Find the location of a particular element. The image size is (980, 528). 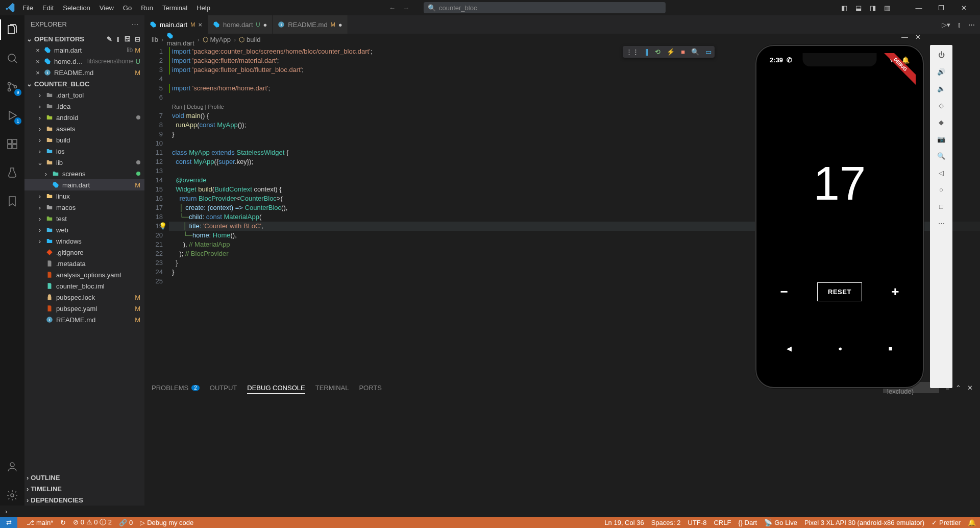

menu-terminal: Terminal is located at coordinates (175, 8).